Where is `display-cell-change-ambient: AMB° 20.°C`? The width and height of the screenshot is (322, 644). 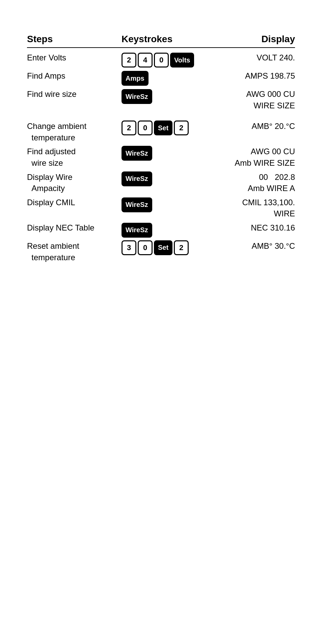 display-cell-change-ambient: AMB° 20.°C is located at coordinates (262, 126).